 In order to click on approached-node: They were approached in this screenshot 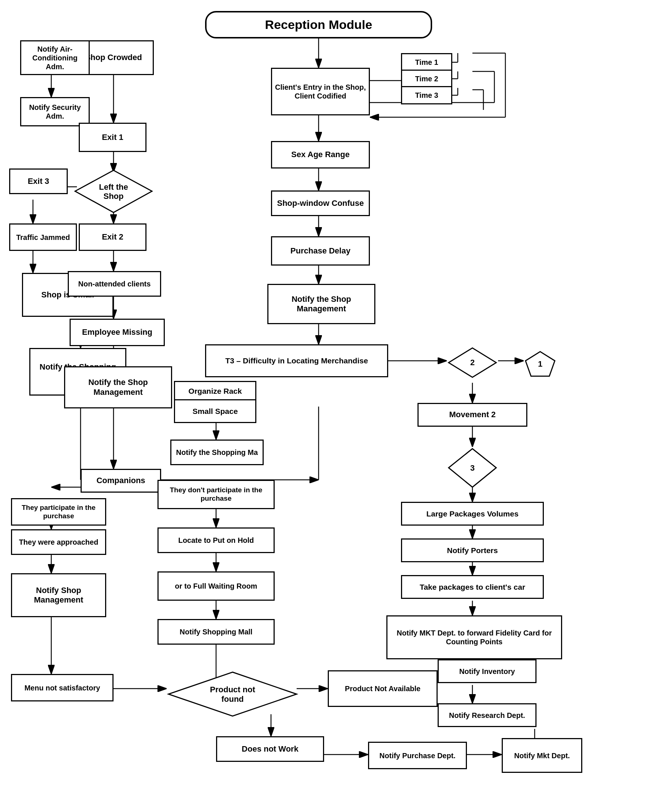, I will do `click(59, 542)`.